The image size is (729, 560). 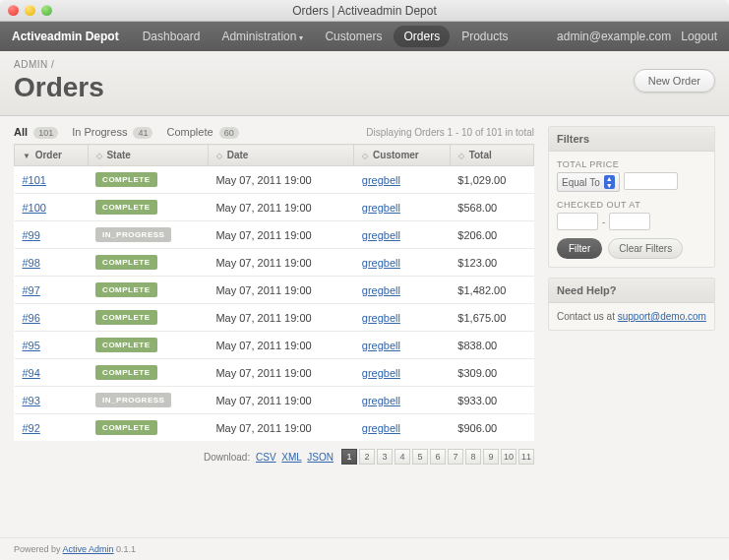 I want to click on macos-titlebar: Orders | Activeadmin Depot, so click(x=364, y=11).